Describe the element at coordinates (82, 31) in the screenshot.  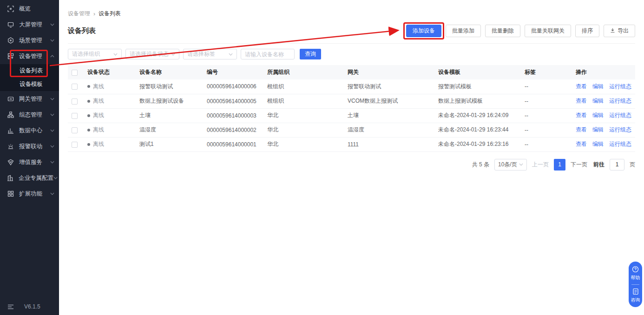
I see `page-title: 设备列表` at that location.